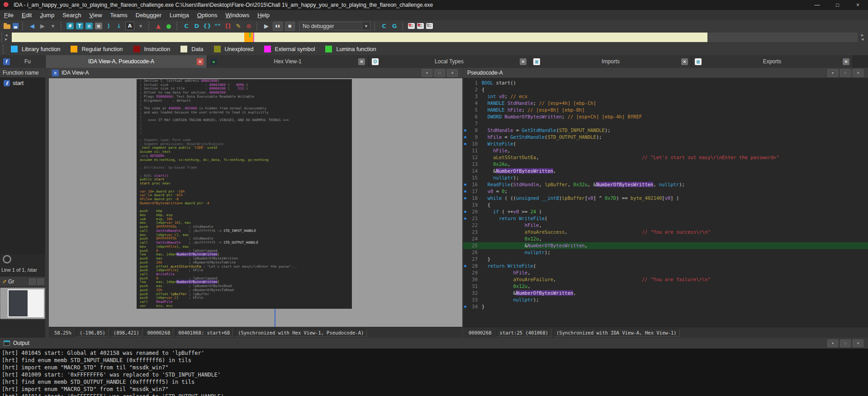 The width and height of the screenshot is (868, 396). What do you see at coordinates (666, 192) in the screenshot?
I see `pseudocode-line: 17 v0 = 0;` at bounding box center [666, 192].